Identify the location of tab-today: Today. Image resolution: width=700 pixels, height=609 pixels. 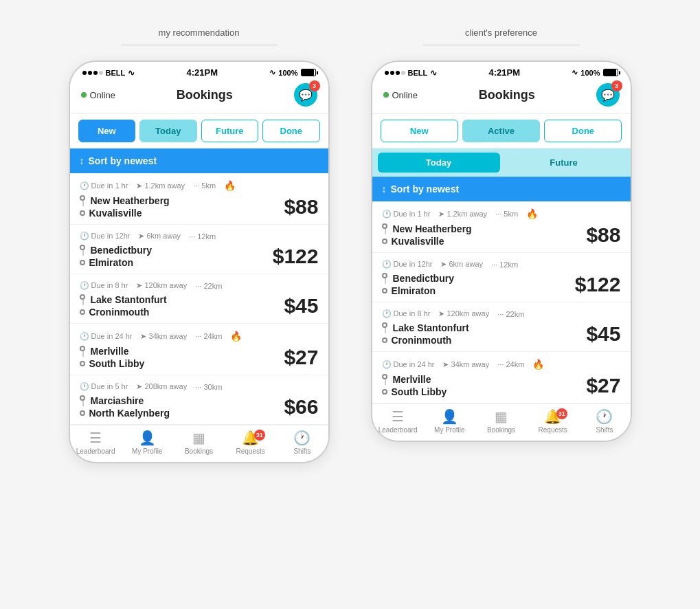
(168, 131).